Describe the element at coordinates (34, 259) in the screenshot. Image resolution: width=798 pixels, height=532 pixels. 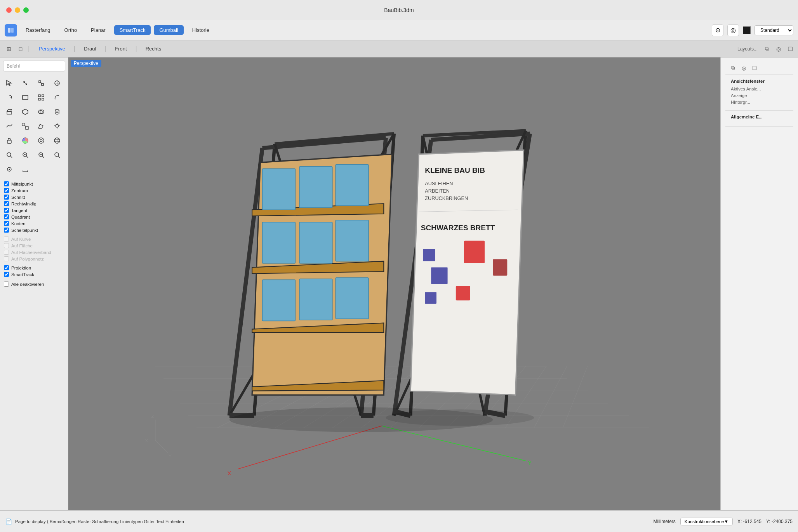
I see `snap-auf-polygonnetz: Auf Polygonnetz` at that location.